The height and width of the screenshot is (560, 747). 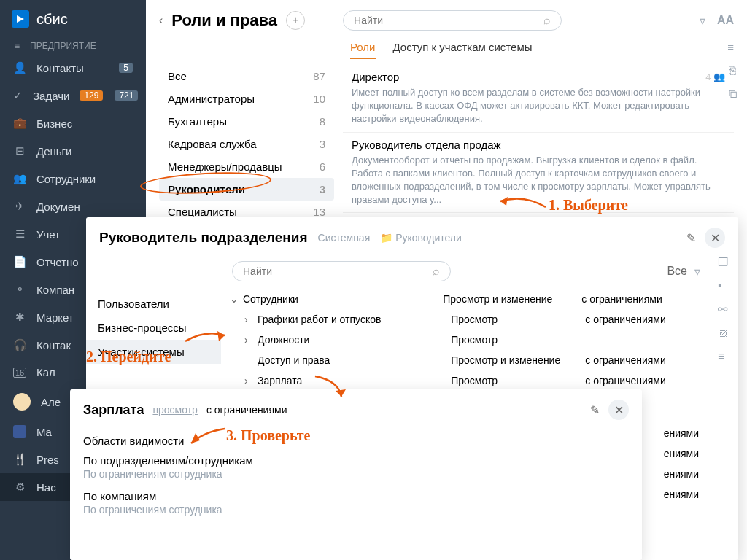 I want to click on filter-all: Все, so click(x=677, y=271).